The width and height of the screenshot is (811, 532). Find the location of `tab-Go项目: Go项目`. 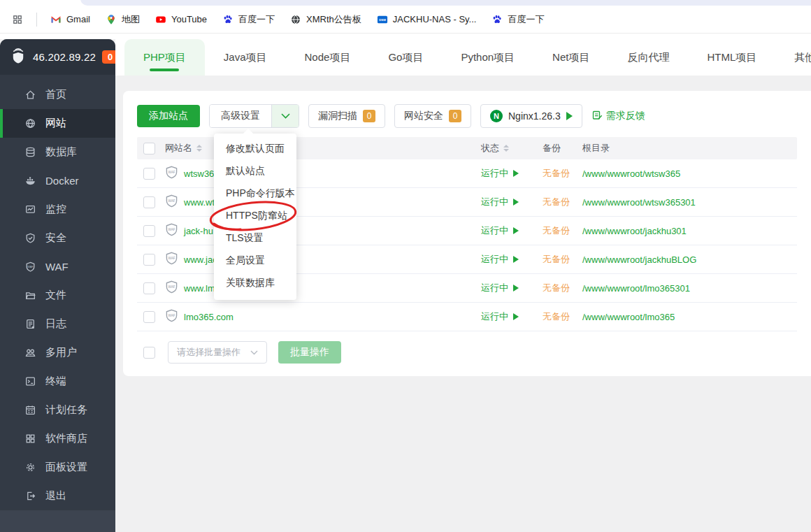

tab-Go项目: Go项目 is located at coordinates (406, 57).